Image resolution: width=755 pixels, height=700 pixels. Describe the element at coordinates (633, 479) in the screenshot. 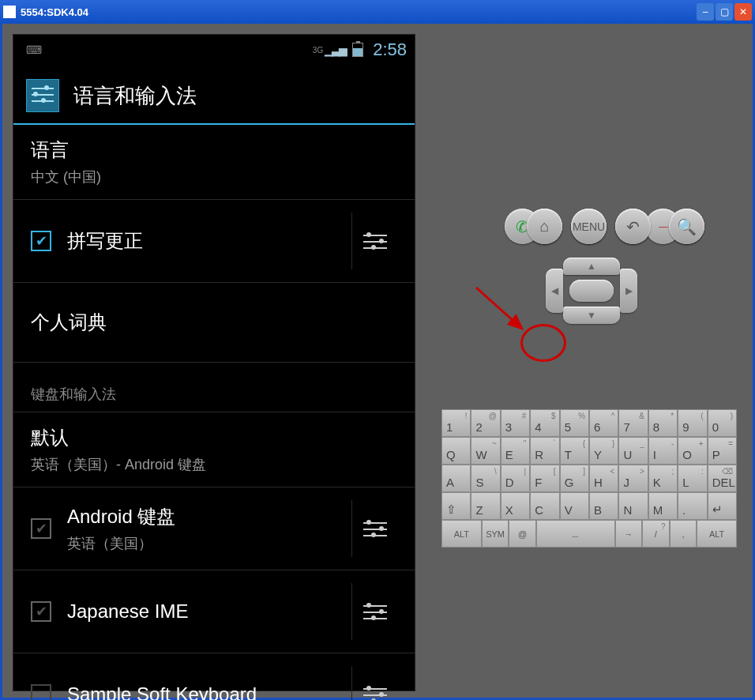

I see `key-j: J>` at that location.